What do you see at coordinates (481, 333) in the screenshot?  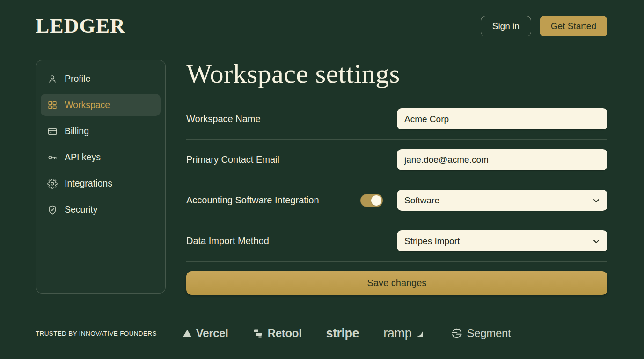 I see `segment-logo: Segment` at bounding box center [481, 333].